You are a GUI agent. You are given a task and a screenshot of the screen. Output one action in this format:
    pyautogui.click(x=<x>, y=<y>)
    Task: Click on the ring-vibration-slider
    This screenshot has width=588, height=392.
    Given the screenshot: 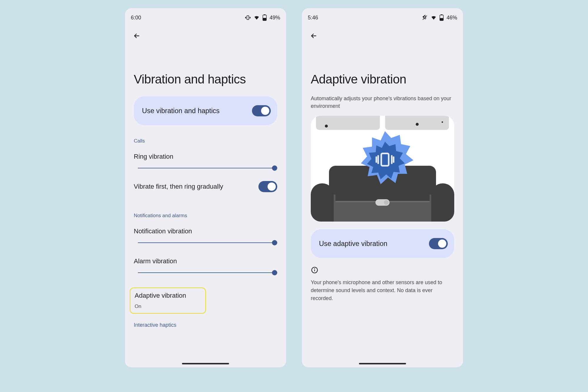 What is the action you would take?
    pyautogui.click(x=208, y=168)
    